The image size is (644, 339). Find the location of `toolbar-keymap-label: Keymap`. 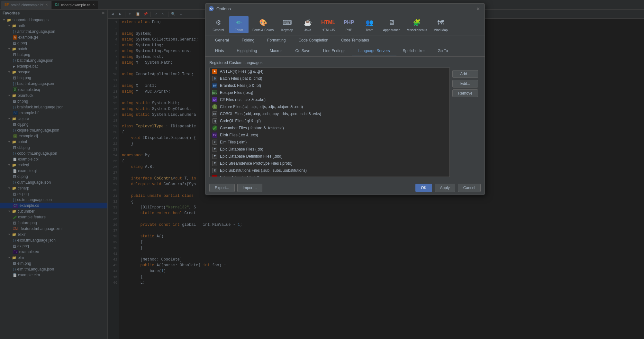

toolbar-keymap-label: Keymap is located at coordinates (287, 30).